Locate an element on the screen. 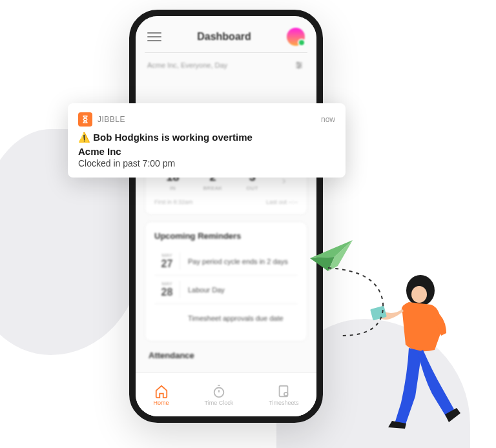  nav-time-clock: Time Clock is located at coordinates (220, 395).